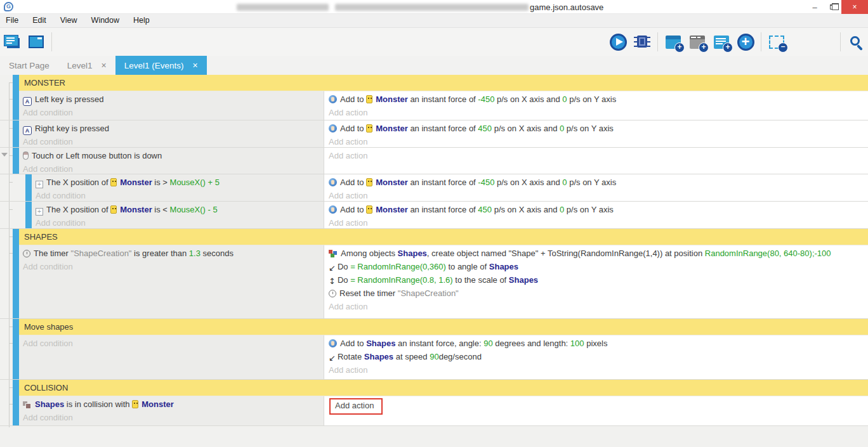 This screenshot has width=868, height=447. Describe the element at coordinates (171, 128) in the screenshot. I see `condition-line: Right key is pressed` at that location.